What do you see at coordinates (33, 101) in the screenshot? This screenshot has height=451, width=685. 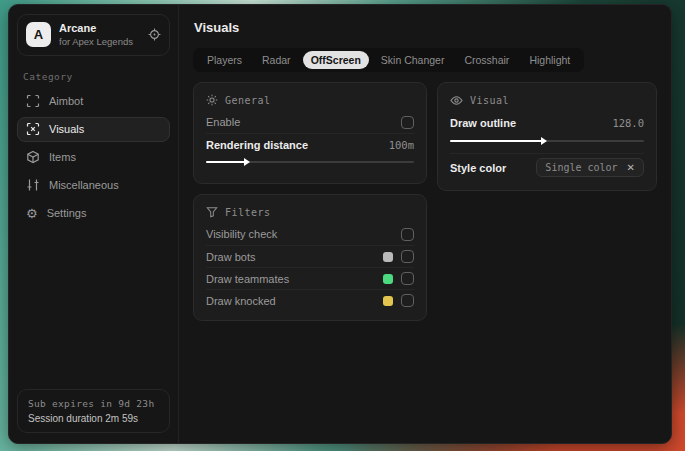 I see `crosshair-icon` at bounding box center [33, 101].